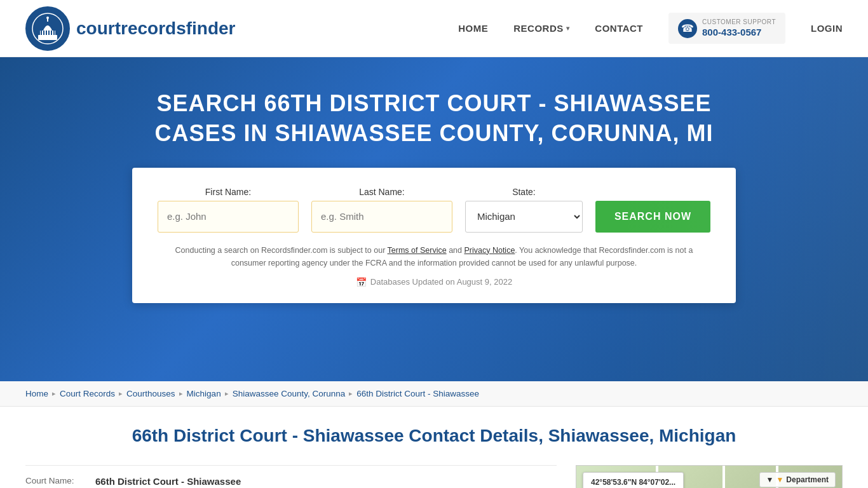 This screenshot has width=868, height=488. Describe the element at coordinates (227, 394) in the screenshot. I see `breadcrumb-sep-4: ▸` at that location.